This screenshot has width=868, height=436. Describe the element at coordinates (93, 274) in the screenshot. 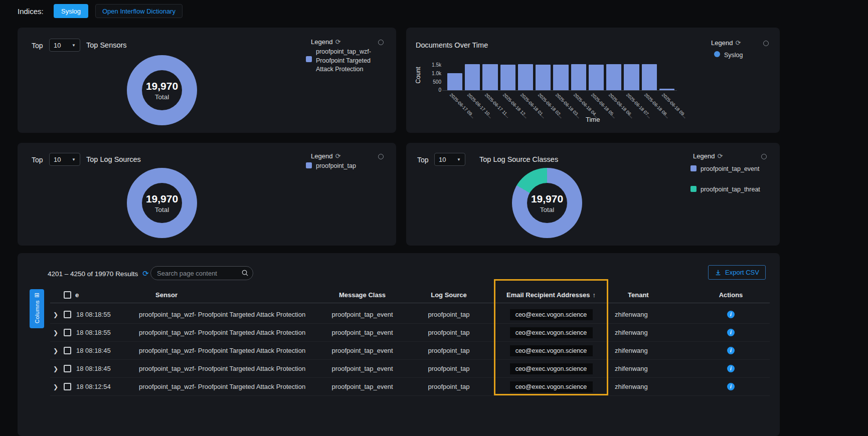

I see `results-count-label: 4201 – 4250 of 19970 Results` at that location.